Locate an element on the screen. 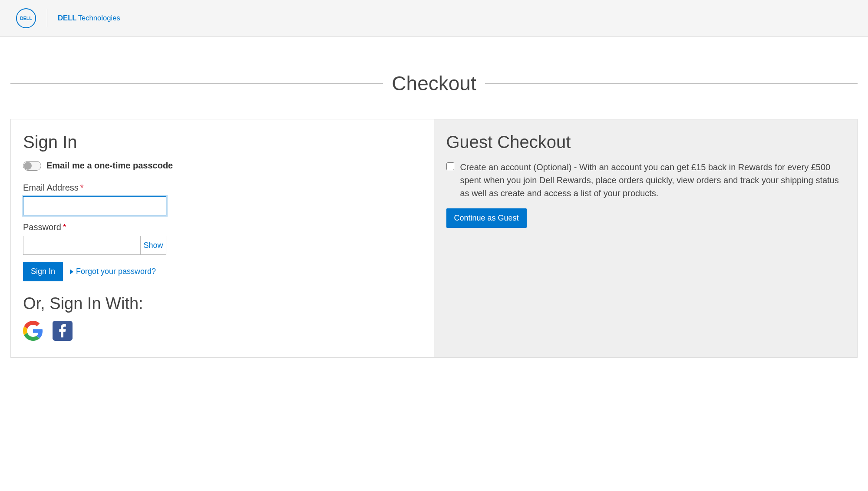 The height and width of the screenshot is (491, 868). header-divider is located at coordinates (47, 18).